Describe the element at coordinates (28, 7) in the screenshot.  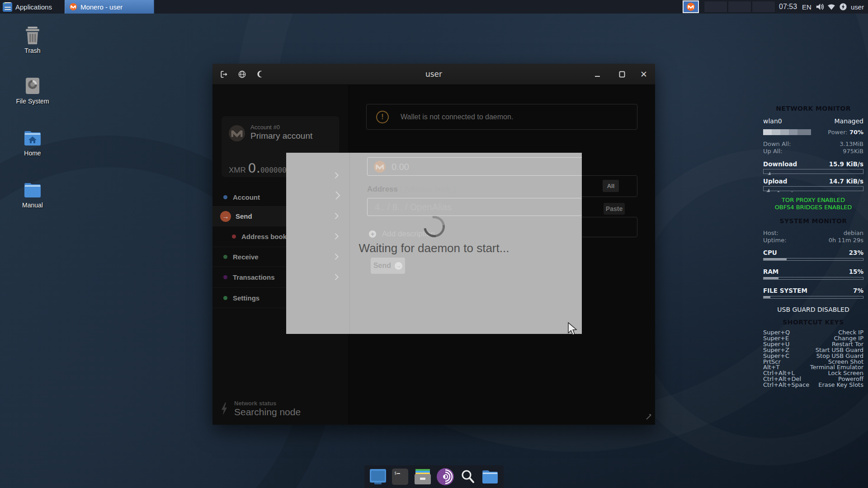
I see `applications-menu-button: Applications` at that location.